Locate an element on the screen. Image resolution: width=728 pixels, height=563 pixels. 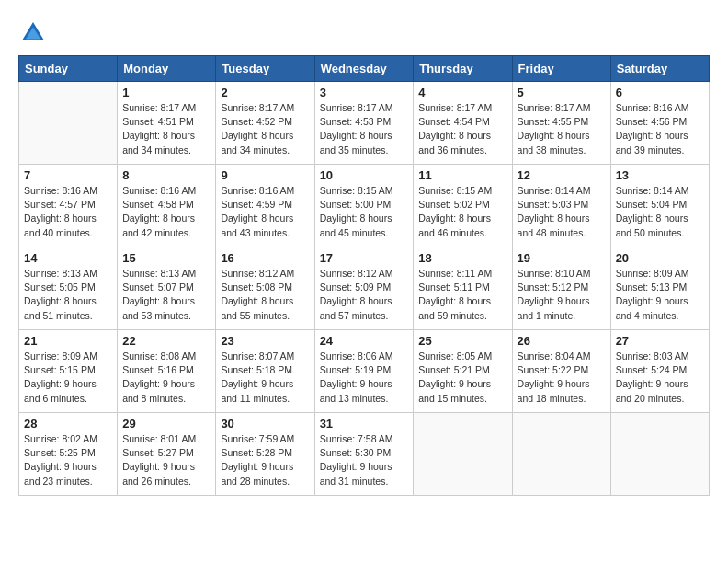
calendar-cell: 24Sunrise: 8:06 AMSunset: 5:19 PMDayligh… is located at coordinates (364, 372).